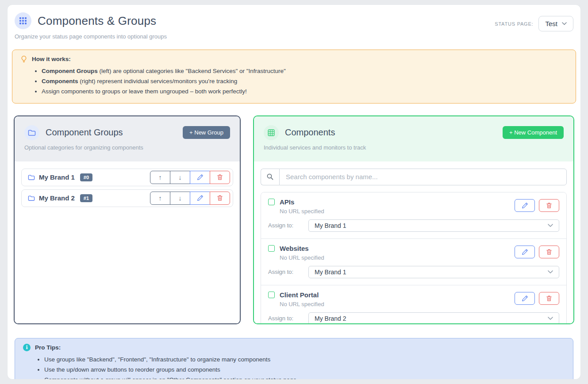 This screenshot has height=384, width=588. What do you see at coordinates (294, 359) in the screenshot?
I see `pro-tips-box: i Pro Tips: Use groups like "Backend", "…` at bounding box center [294, 359].